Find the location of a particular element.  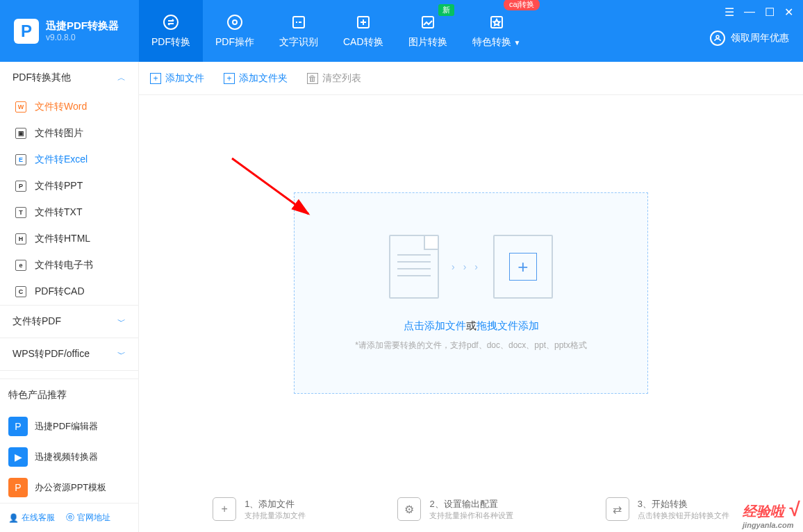

login-button: 领取周年优惠 is located at coordinates (750, 38).